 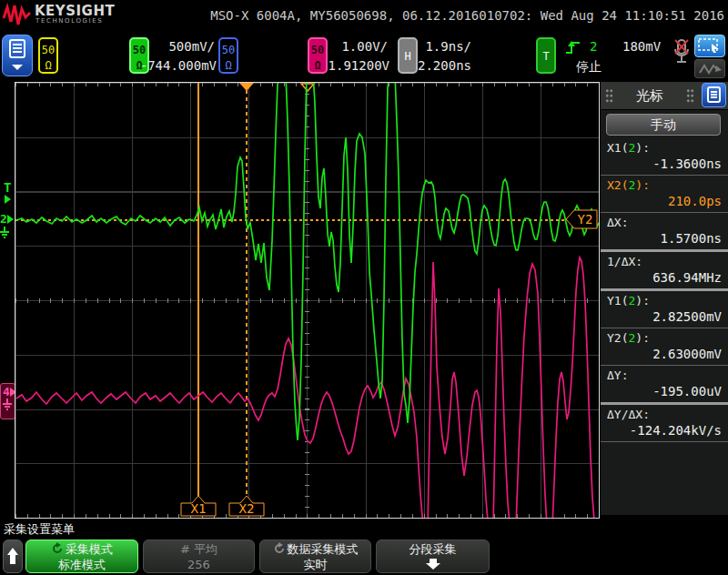 What do you see at coordinates (198, 557) in the screenshot?
I see `averages-button: # 平均 256` at bounding box center [198, 557].